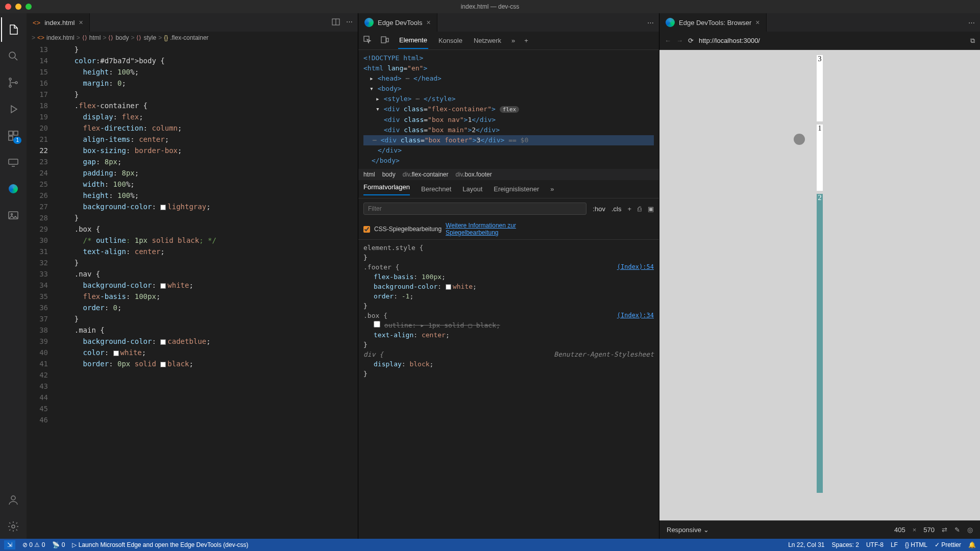 Image resolution: width=980 pixels, height=551 pixels. Describe the element at coordinates (192, 38) in the screenshot. I see `breadcrumb: ><>index.html >⟨⟩html >⟨⟩body >⟨⟩style >…` at that location.